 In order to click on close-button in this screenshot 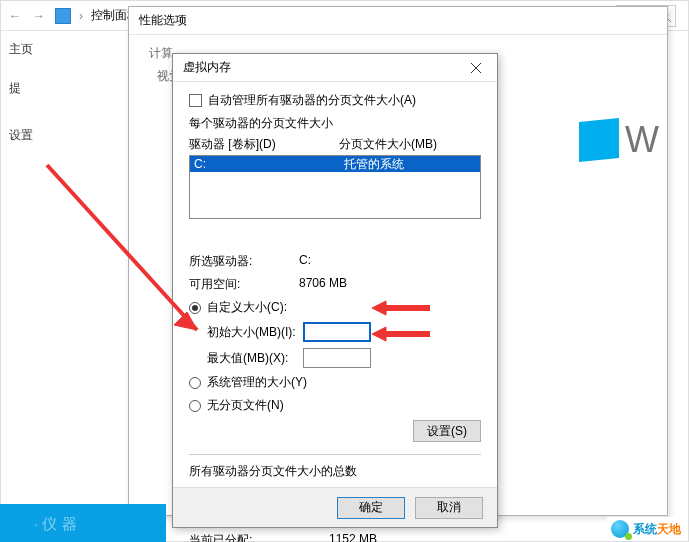, I will do `click(476, 68)`.